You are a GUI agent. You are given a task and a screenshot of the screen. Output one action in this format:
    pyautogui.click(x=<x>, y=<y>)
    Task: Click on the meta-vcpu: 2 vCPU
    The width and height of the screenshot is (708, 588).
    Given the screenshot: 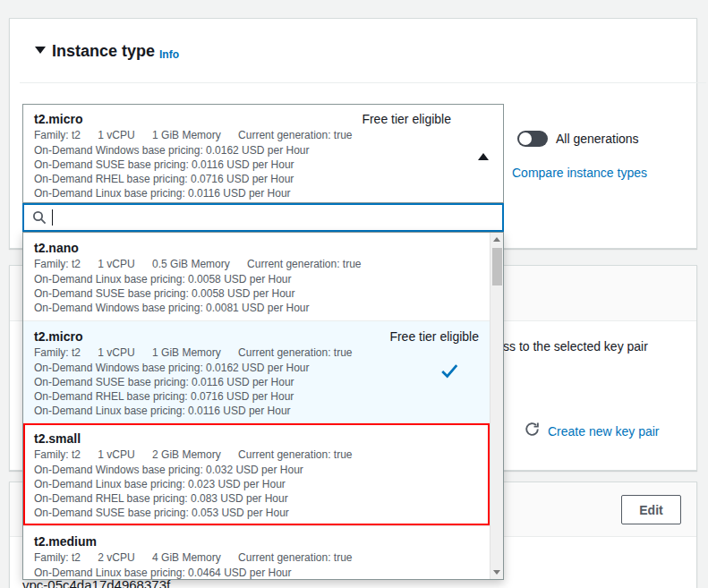 What is the action you would take?
    pyautogui.click(x=116, y=558)
    